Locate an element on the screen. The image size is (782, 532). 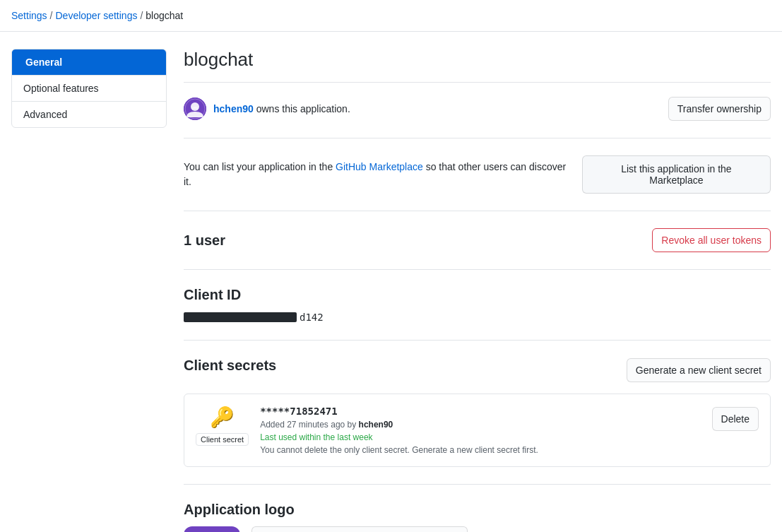
breadcrumb-current: blogchat is located at coordinates (164, 16).